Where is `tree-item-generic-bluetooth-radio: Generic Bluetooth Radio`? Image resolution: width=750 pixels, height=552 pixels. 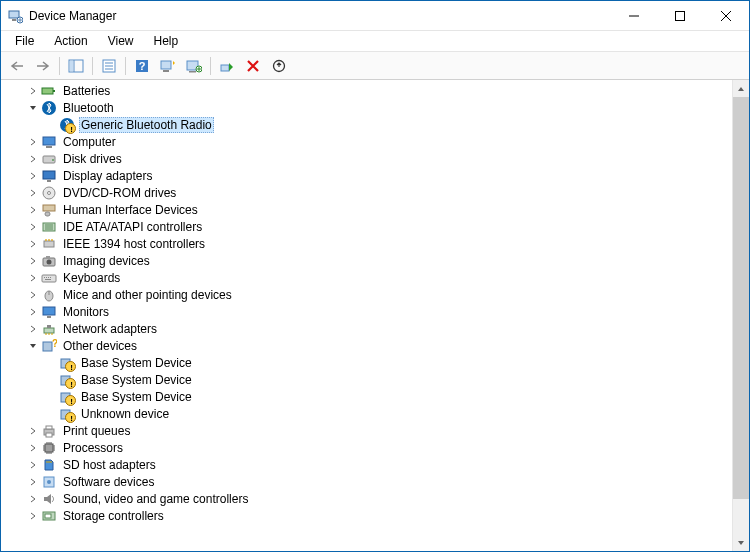
tree-item-generic-bluetooth-radio: Generic Bluetooth Radio is located at coordinates (386, 124).